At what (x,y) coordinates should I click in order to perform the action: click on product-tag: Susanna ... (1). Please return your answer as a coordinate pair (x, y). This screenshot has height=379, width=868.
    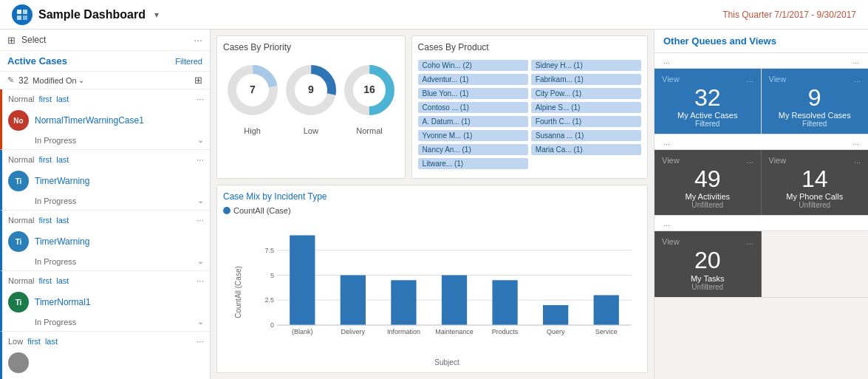
    Looking at the image, I should click on (587, 136).